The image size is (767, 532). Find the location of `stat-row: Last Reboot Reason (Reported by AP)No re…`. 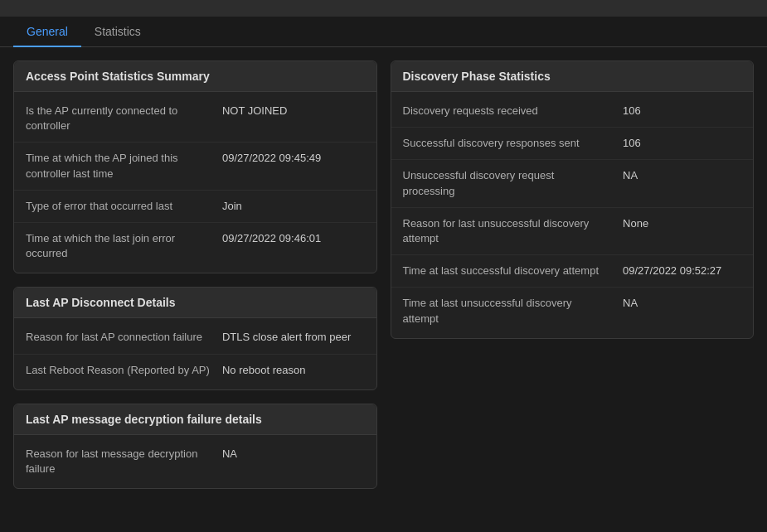

stat-row: Last Reboot Reason (Reported by AP)No re… is located at coordinates (196, 370).